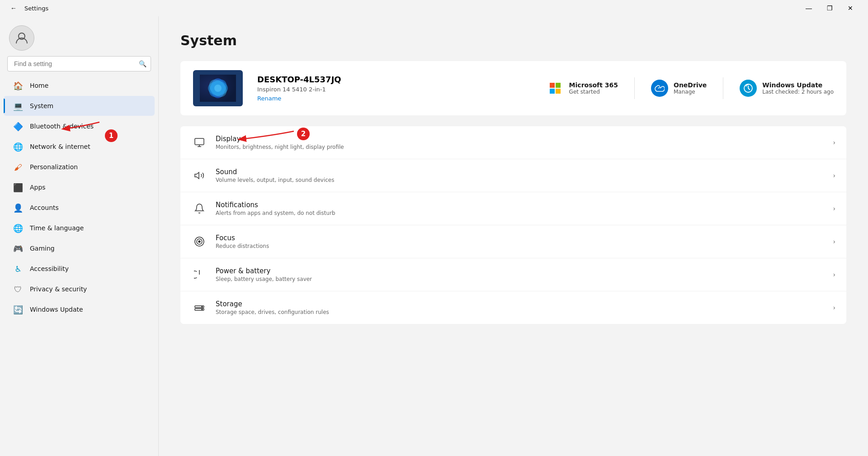  I want to click on chevron-icon-power: ›, so click(834, 275).